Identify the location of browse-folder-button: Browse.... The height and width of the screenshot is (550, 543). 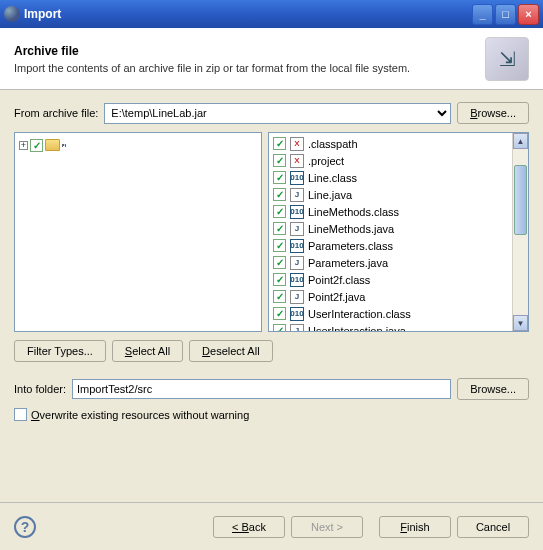
(493, 389).